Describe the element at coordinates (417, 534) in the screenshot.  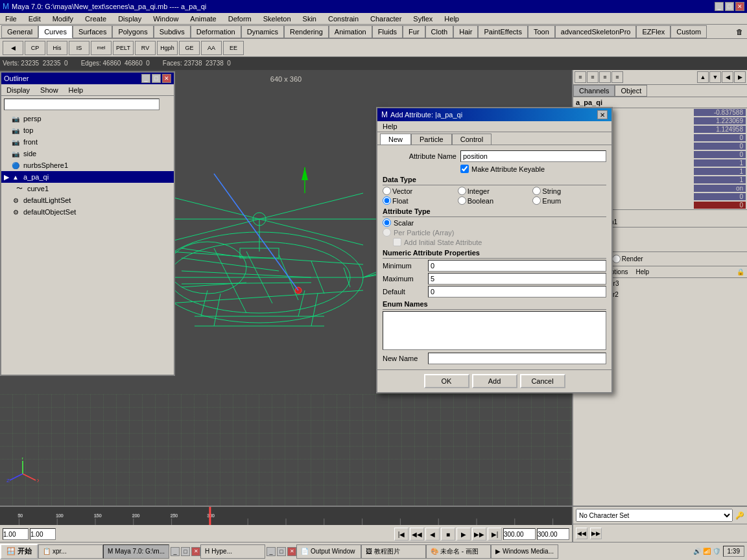
I see `step-back-button: ◀◀` at that location.